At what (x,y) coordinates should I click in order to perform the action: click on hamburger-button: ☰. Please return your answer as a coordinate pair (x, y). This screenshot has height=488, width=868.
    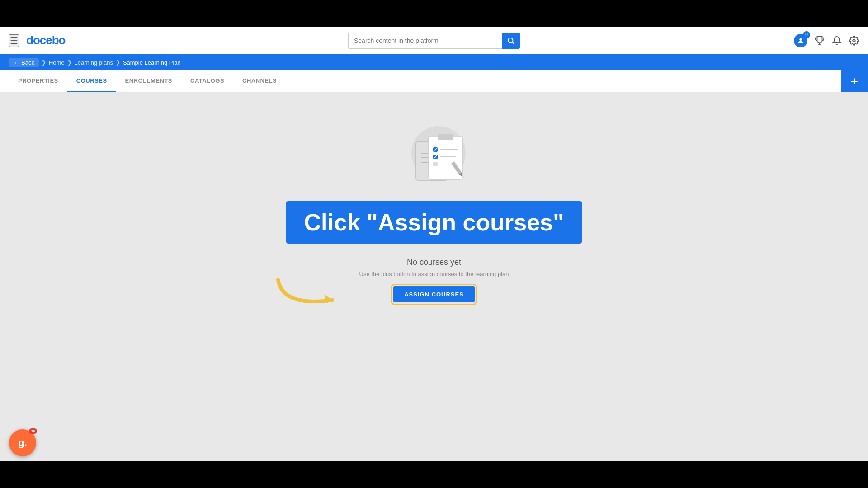
    Looking at the image, I should click on (14, 41).